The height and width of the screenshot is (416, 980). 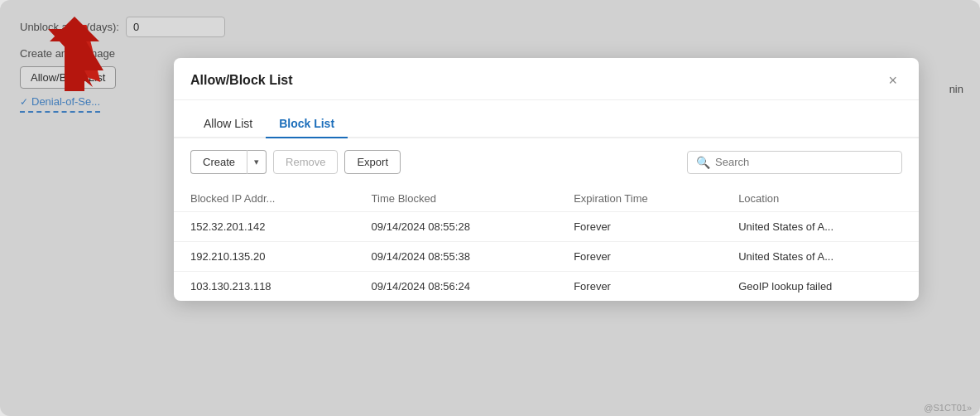 I want to click on modal-close-button: ×, so click(x=892, y=80).